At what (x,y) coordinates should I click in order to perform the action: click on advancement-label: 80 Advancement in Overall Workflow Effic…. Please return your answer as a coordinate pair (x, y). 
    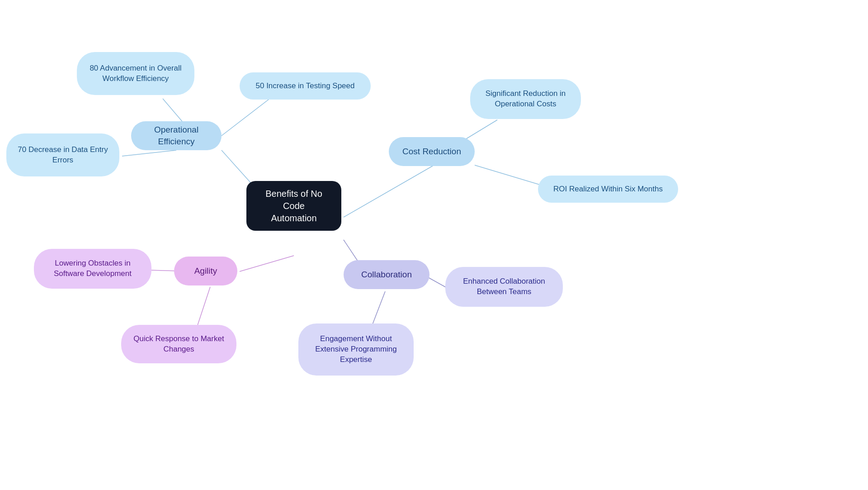
    Looking at the image, I should click on (136, 74).